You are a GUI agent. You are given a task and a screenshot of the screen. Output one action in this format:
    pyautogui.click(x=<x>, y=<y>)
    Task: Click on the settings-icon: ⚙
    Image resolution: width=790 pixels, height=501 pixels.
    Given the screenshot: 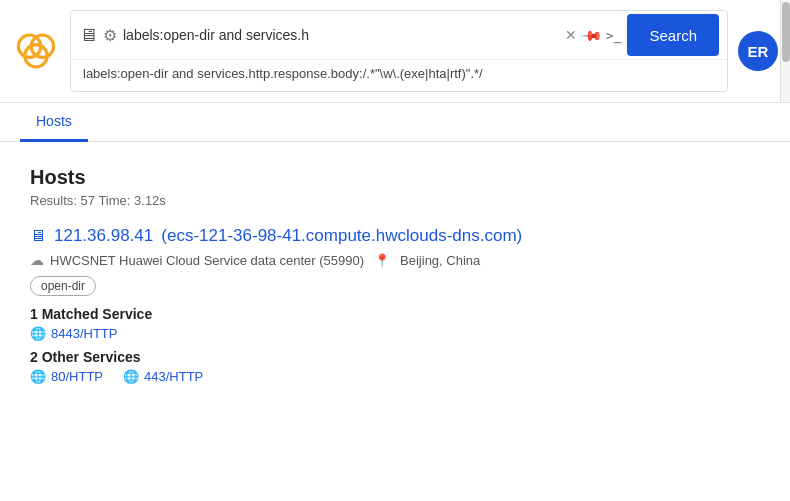 What is the action you would take?
    pyautogui.click(x=110, y=36)
    